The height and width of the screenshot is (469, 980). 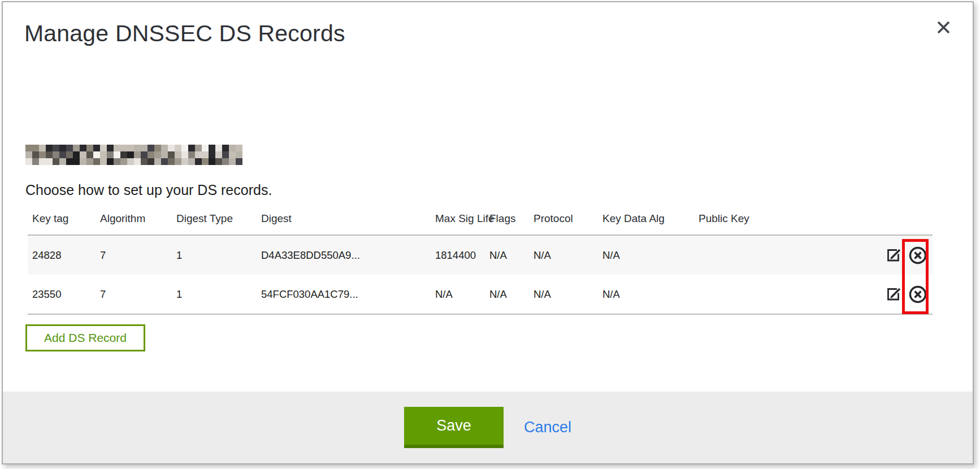 What do you see at coordinates (944, 27) in the screenshot?
I see `close-icon` at bounding box center [944, 27].